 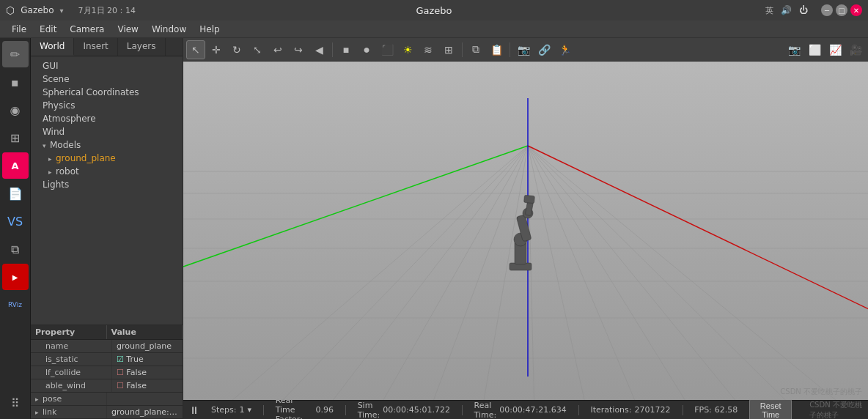 What do you see at coordinates (107, 105) in the screenshot?
I see `tree-item-physics: Physics` at bounding box center [107, 105].